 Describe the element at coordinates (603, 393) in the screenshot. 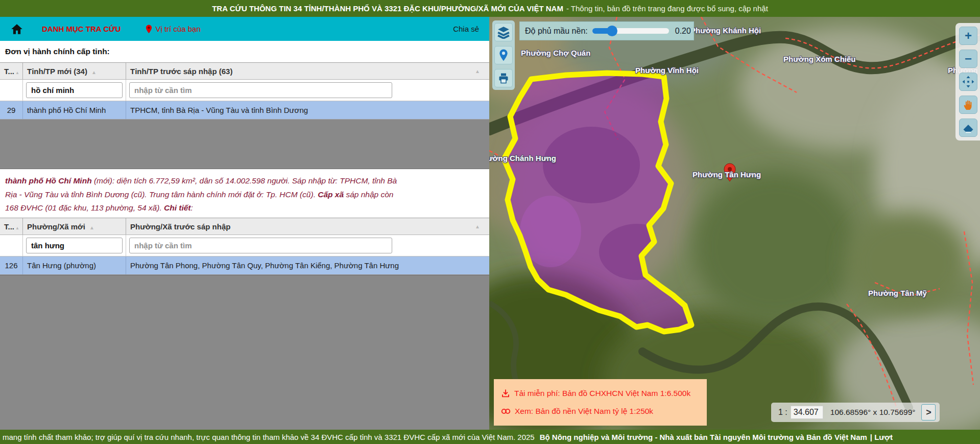

I see `download-link-label: Tải miễn phí: Bản đồ CHXHCN Việt Nam 1:6…` at that location.